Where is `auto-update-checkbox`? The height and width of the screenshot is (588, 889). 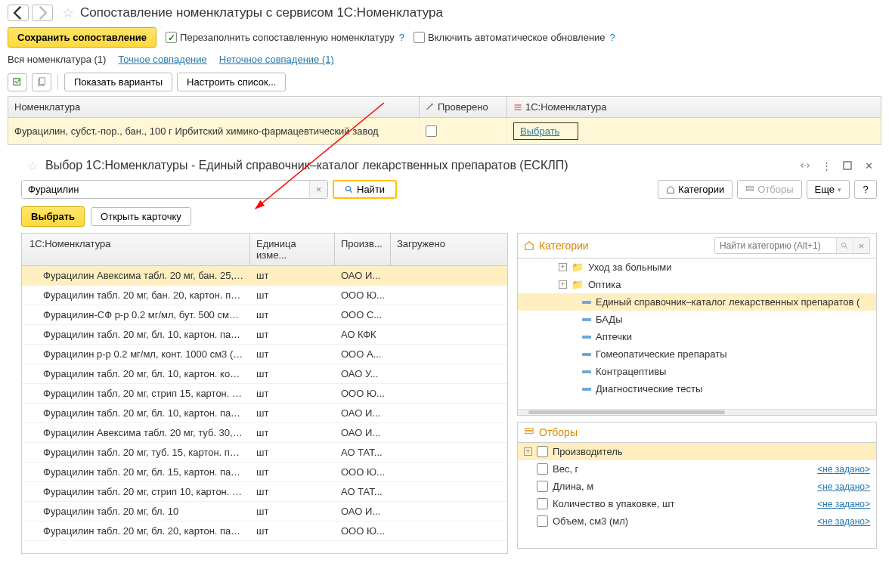
auto-update-checkbox is located at coordinates (419, 38).